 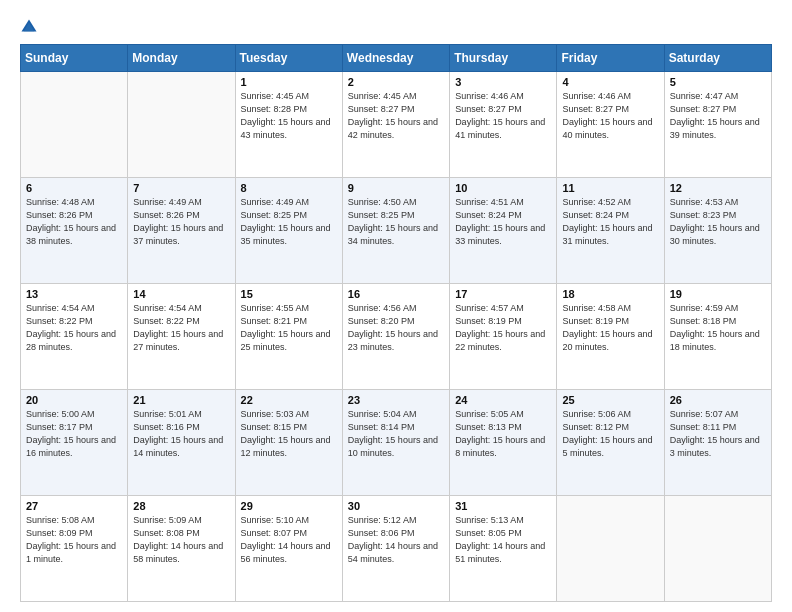 I want to click on day-number: 12, so click(x=718, y=188).